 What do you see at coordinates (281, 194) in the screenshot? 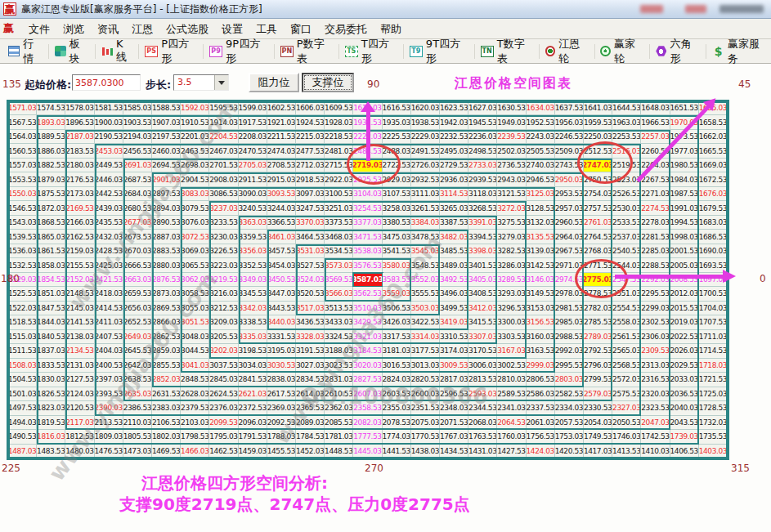
I see `grid-cell-r6c9: 3093.53` at bounding box center [281, 194].